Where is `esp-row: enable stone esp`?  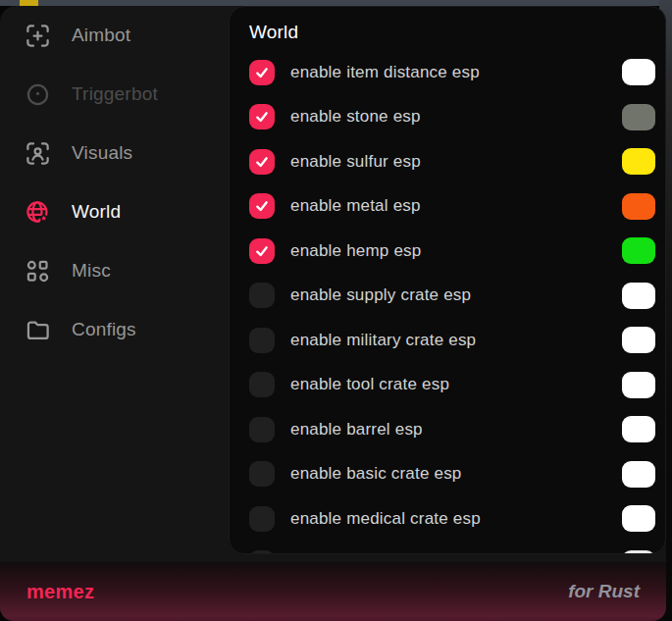 esp-row: enable stone esp is located at coordinates (452, 118).